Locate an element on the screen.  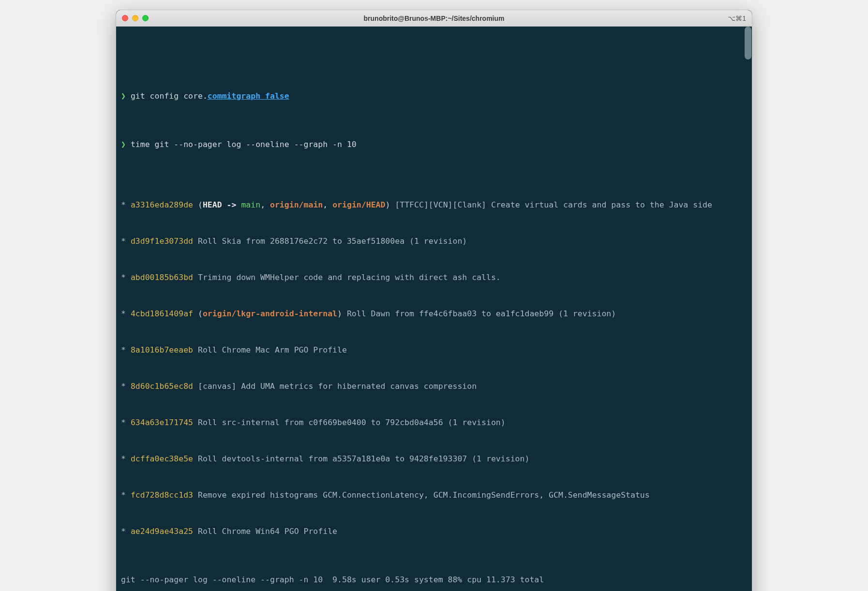
log-line: * ae24d9ae43a25 Roll Chrome Win64 PGO Pr… is located at coordinates (434, 531).